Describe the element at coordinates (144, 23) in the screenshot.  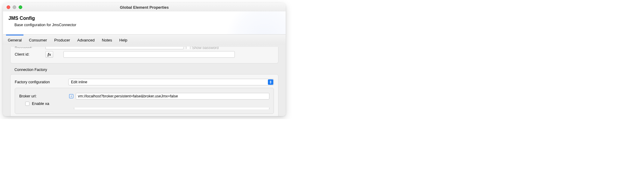
I see `header-section: JMS Config Base configuration for JmsCon…` at that location.